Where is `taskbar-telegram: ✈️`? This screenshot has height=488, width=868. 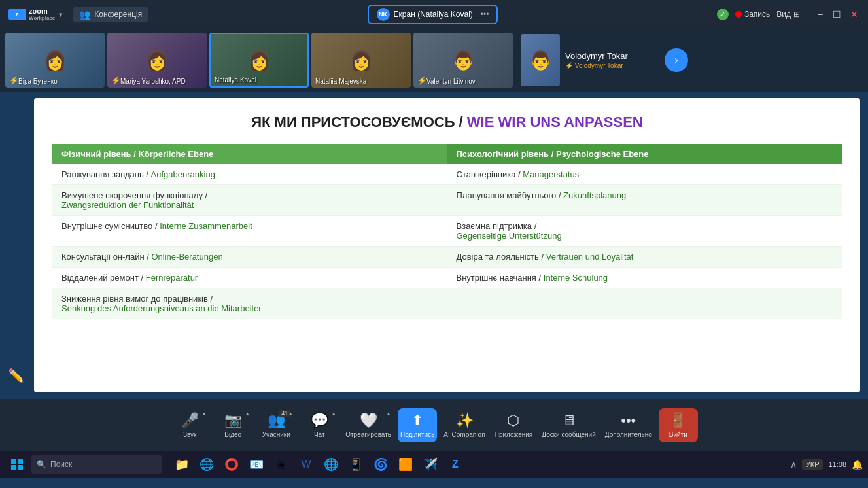 taskbar-telegram: ✈️ is located at coordinates (430, 464).